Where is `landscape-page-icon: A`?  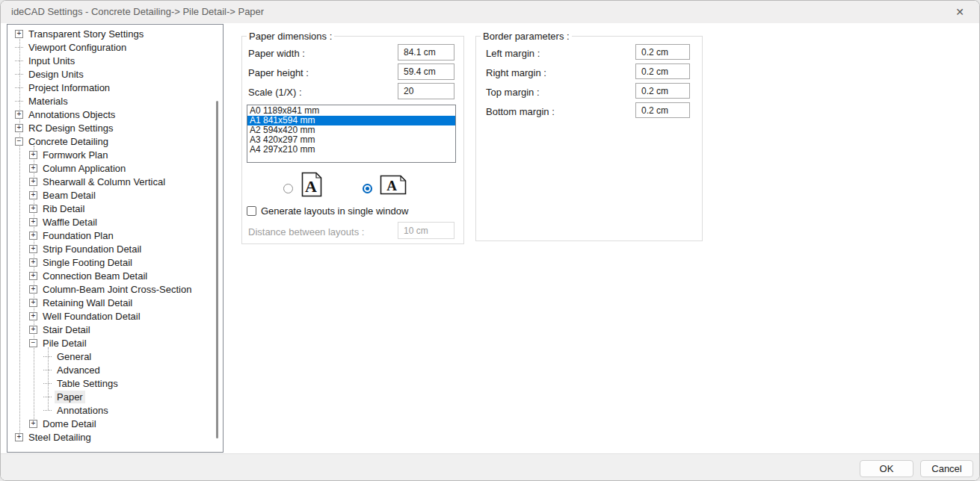
landscape-page-icon: A is located at coordinates (393, 185).